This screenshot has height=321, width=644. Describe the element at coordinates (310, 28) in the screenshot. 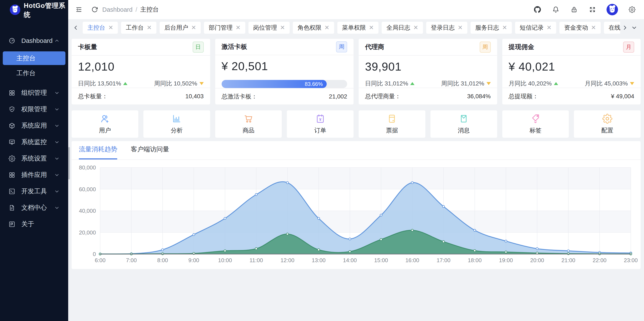

I see `tab-label: 角色权限` at that location.